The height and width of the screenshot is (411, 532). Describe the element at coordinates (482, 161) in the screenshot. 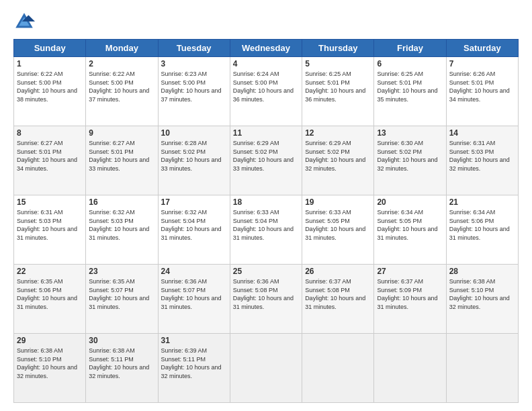

I see `calendar-cell: 14Sunrise: 6:31 AMSunset: 5:03 PMDayligh…` at that location.